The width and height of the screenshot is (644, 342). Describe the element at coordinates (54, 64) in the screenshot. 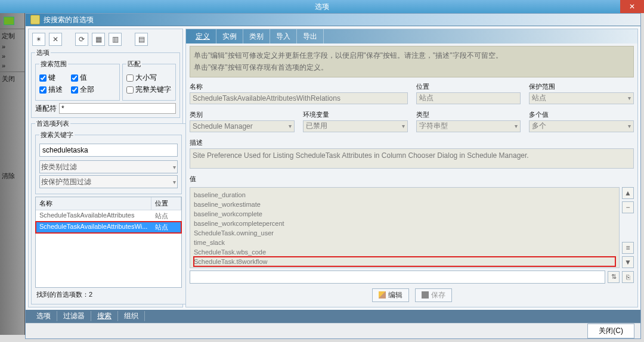

I see `scope-legend: 搜索范围` at that location.